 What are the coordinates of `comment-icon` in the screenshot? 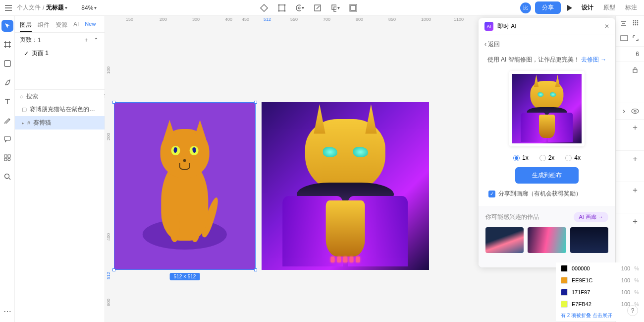 It's located at (7, 139).